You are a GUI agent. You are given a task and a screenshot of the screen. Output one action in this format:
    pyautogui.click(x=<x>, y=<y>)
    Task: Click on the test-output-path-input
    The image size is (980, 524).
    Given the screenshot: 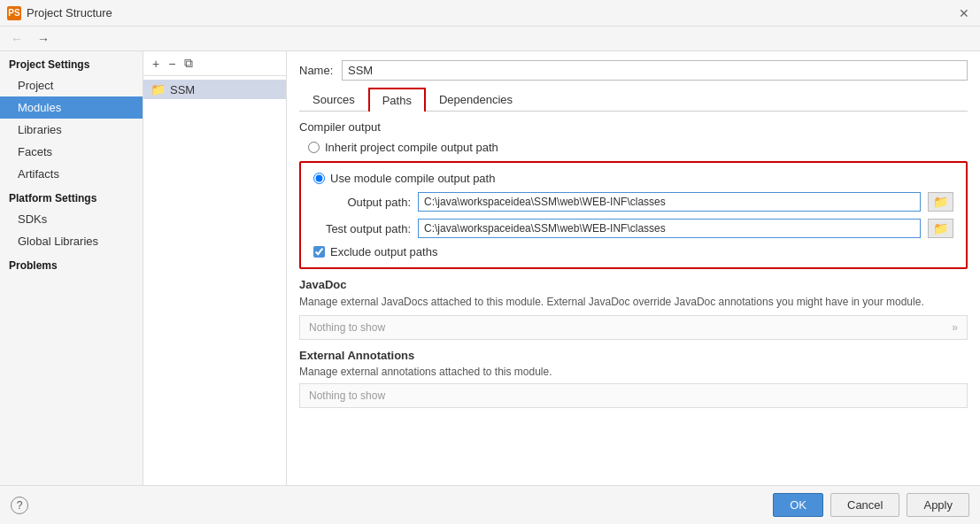 What is the action you would take?
    pyautogui.click(x=669, y=228)
    